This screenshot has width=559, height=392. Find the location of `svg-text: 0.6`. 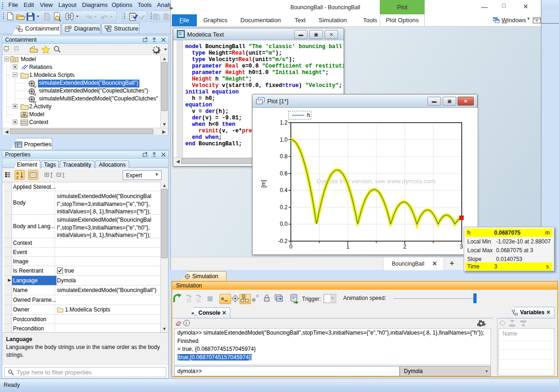

svg-text: 0.6 is located at coordinates (283, 174).